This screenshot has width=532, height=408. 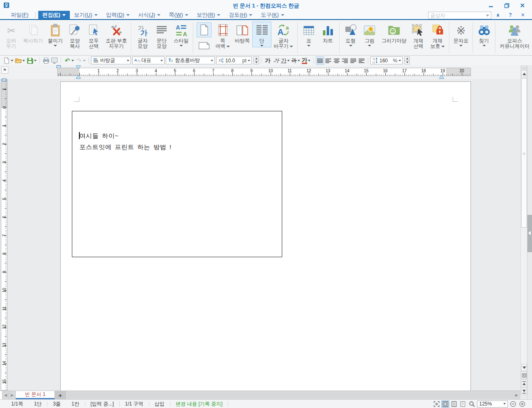 I want to click on char-style-combo: A가대표, so click(x=148, y=61).